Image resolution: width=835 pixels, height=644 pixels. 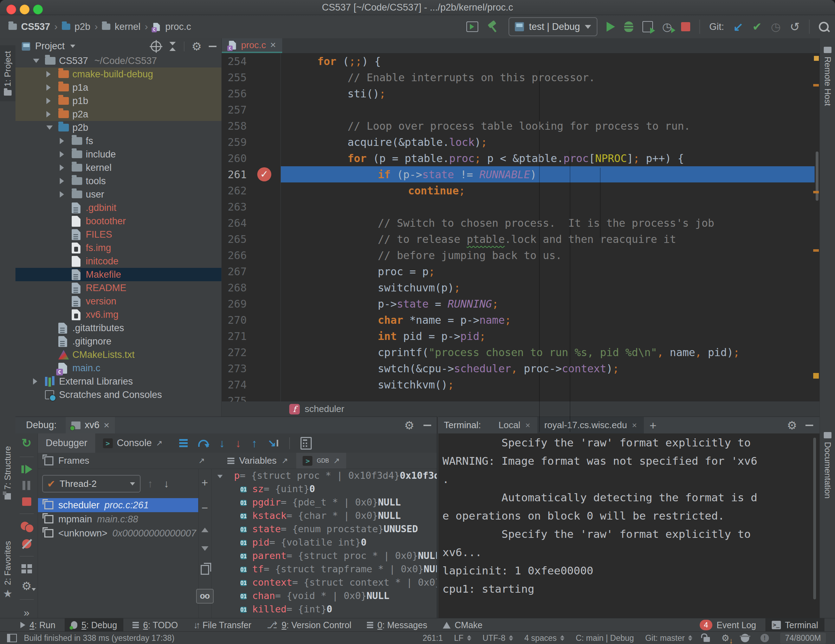 I want to click on editor-breadcrumb-function: scheduler, so click(x=325, y=409).